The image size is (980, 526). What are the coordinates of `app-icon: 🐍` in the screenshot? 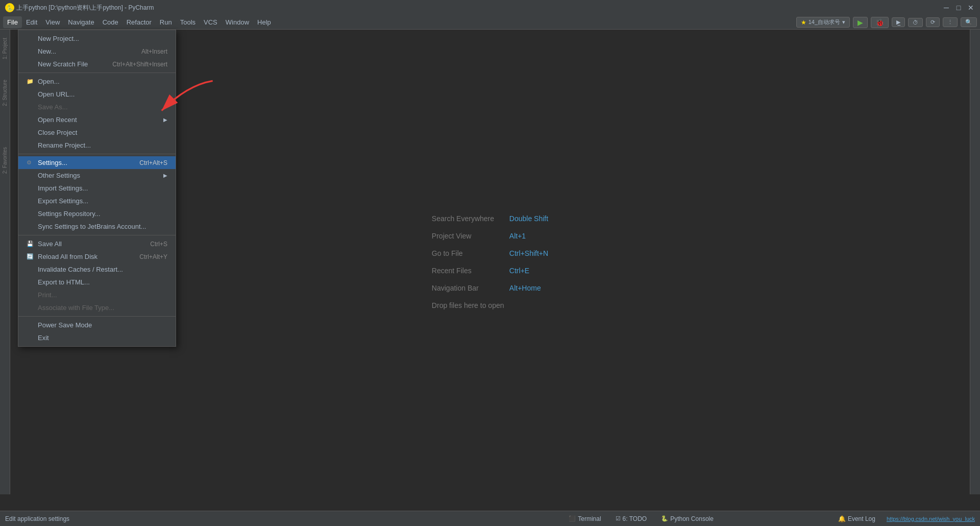 It's located at (10, 8).